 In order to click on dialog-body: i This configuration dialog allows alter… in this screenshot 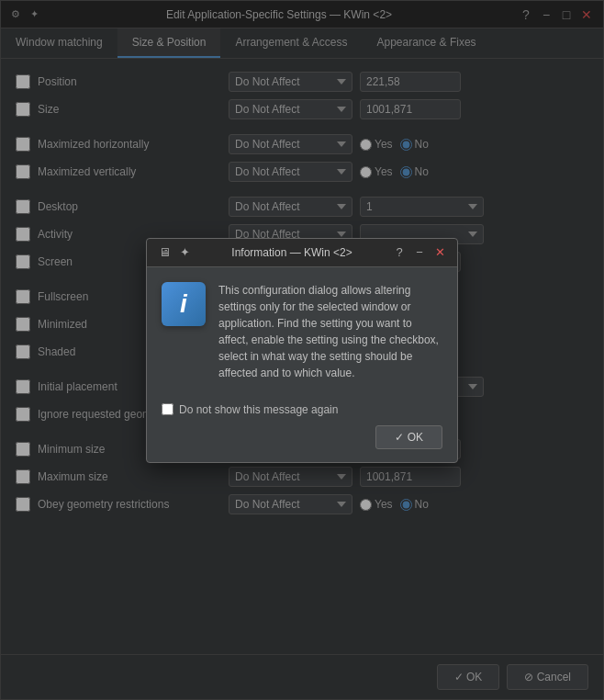, I will do `click(302, 332)`.